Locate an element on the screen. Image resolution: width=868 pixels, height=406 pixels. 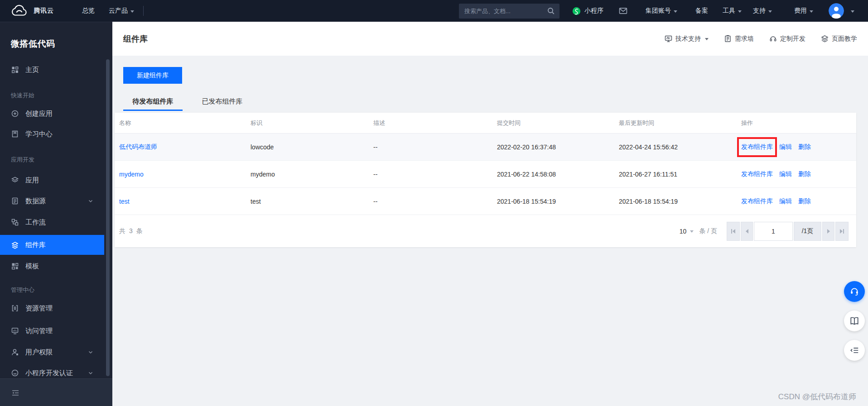
library-identifier: test is located at coordinates (312, 201).